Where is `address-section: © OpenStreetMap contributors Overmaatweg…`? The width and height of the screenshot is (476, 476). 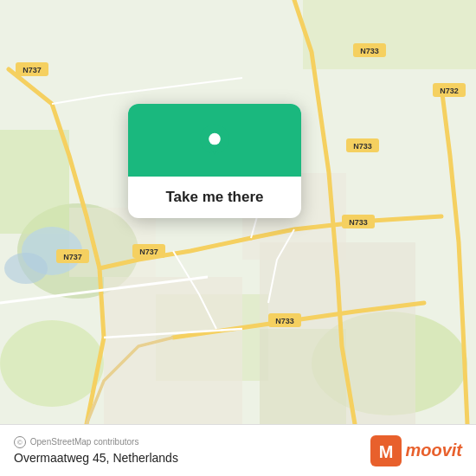
address-section: © OpenStreetMap contributors Overmaatweg… is located at coordinates (96, 450).